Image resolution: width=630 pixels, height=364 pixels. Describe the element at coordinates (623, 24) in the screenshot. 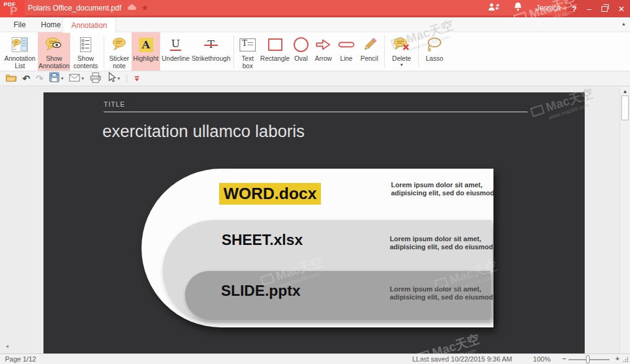

I see `collapse-ribbon-icon: ▴` at that location.